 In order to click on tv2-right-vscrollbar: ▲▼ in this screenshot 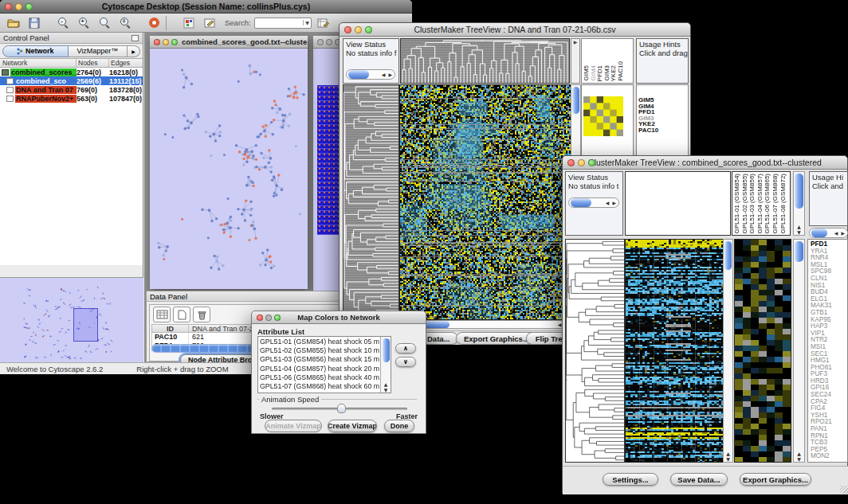, I will do `click(799, 350)`.